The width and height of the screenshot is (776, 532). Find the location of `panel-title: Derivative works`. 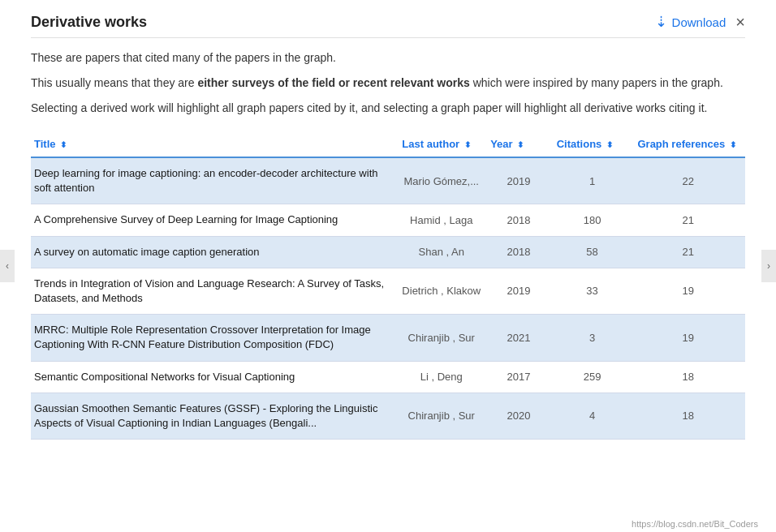

panel-title: Derivative works is located at coordinates (89, 23).